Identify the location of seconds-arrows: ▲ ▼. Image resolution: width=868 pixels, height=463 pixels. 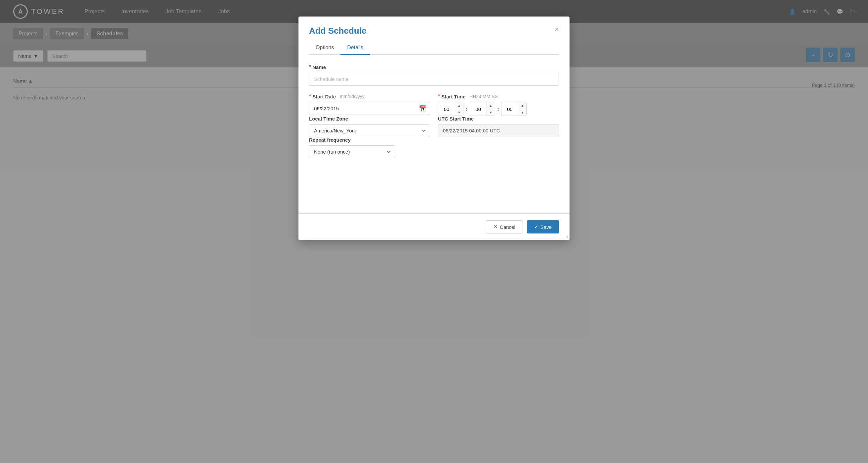
(522, 109).